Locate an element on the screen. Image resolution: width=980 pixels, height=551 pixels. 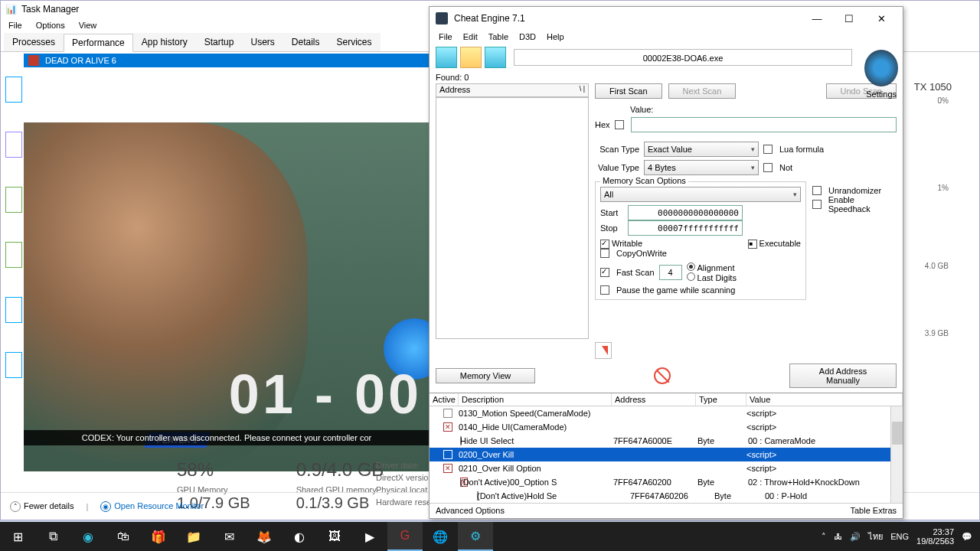
lua-checkbox is located at coordinates (768, 149).